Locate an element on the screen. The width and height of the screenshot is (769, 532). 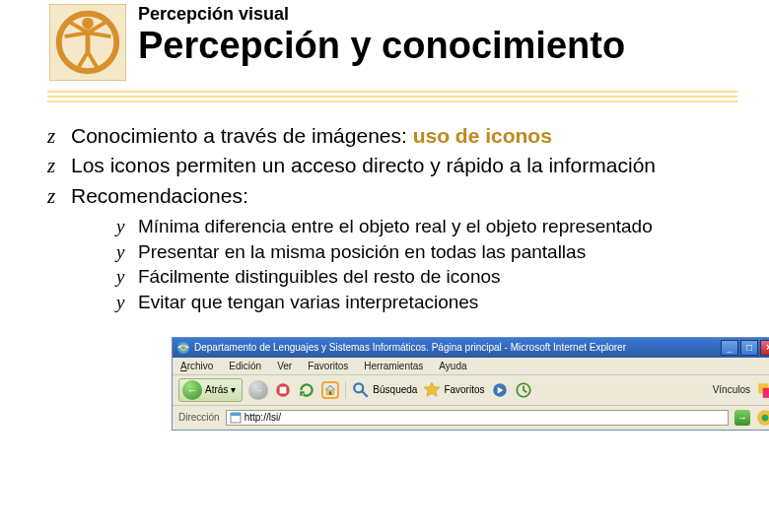
bullet-text: Los iconos permiten un acceso directo y … is located at coordinates (363, 166).